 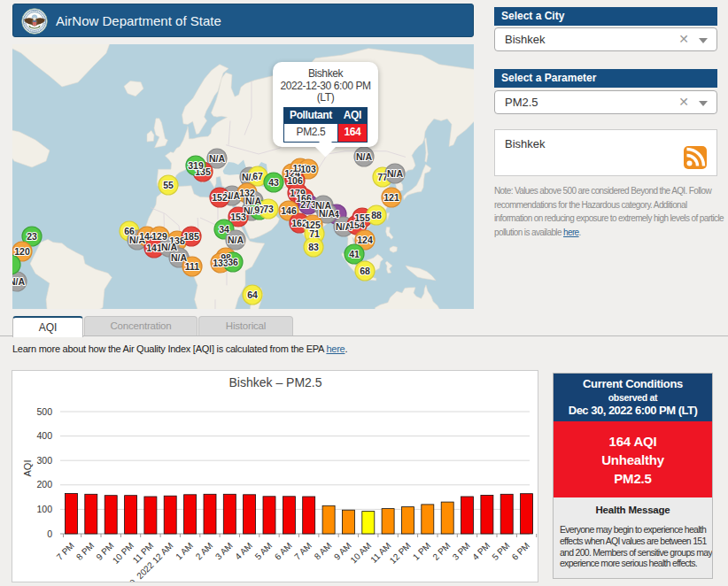 I want to click on svg-text: 2 PM, so click(x=441, y=551).